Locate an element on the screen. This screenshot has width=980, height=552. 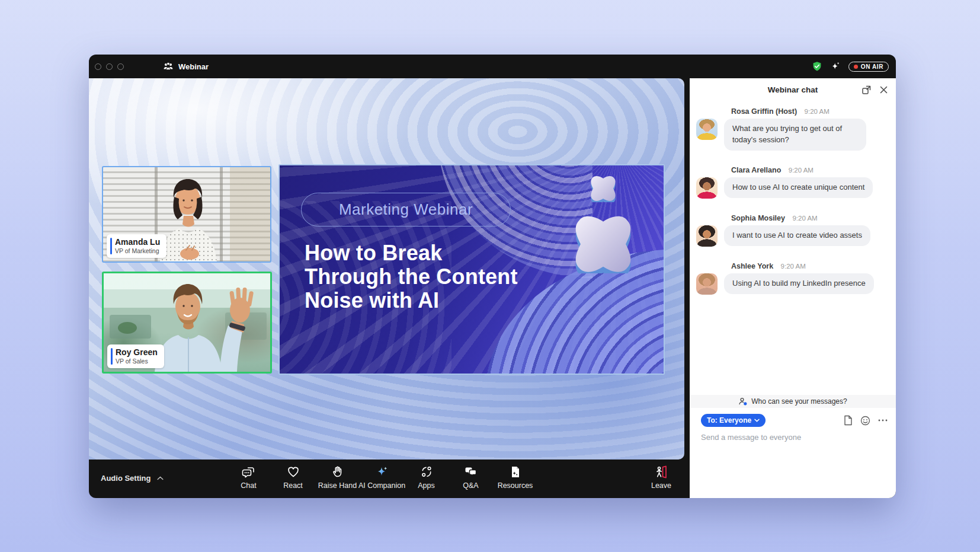
slide-title-line2: Through the Content is located at coordinates (411, 277).